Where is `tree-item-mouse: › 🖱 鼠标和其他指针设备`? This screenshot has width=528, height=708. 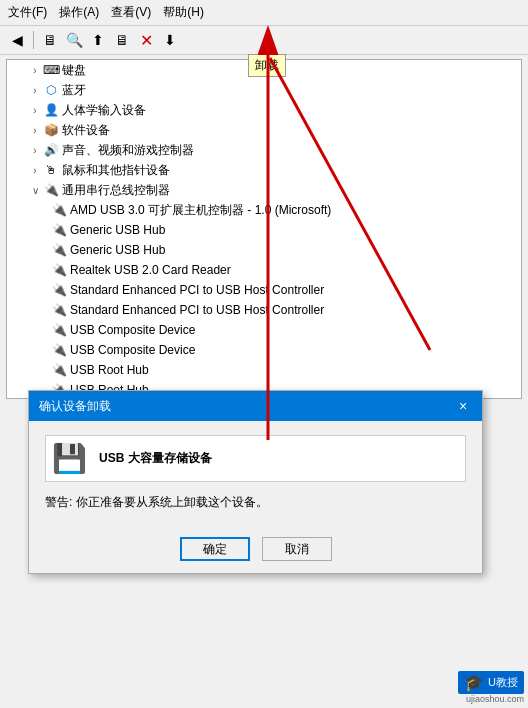
tree-item-mouse: › 🖱 鼠标和其他指针设备 is located at coordinates (264, 170).